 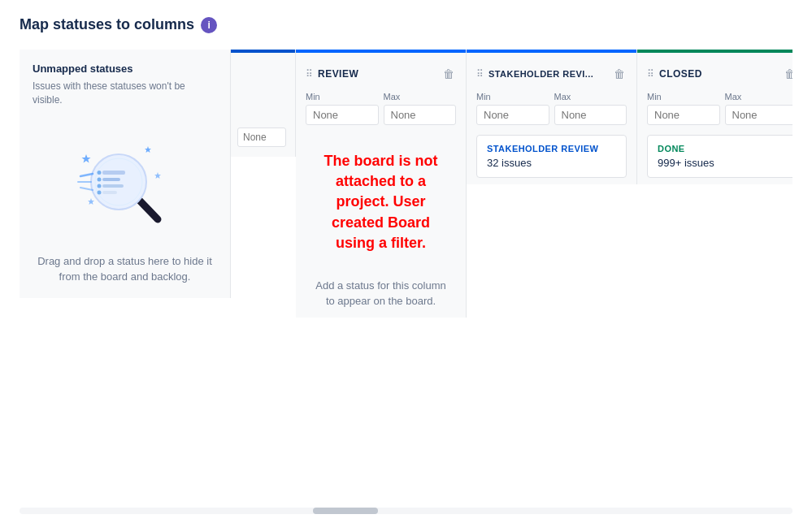 What do you see at coordinates (125, 184) in the screenshot?
I see `unmapped-illustration` at bounding box center [125, 184].